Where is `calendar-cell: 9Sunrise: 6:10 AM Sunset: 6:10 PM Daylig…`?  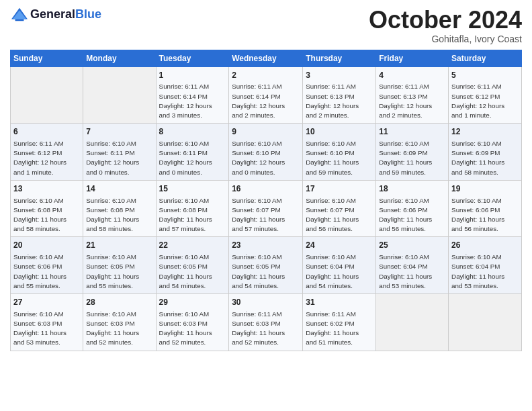 calendar-cell: 9Sunrise: 6:10 AM Sunset: 6:10 PM Daylig… is located at coordinates (266, 152).